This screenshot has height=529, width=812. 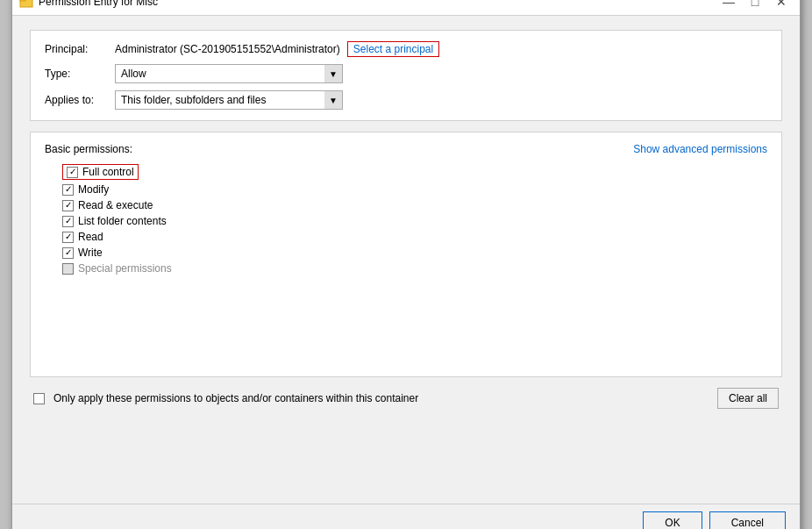 I want to click on minimize-button: —, so click(x=729, y=5).